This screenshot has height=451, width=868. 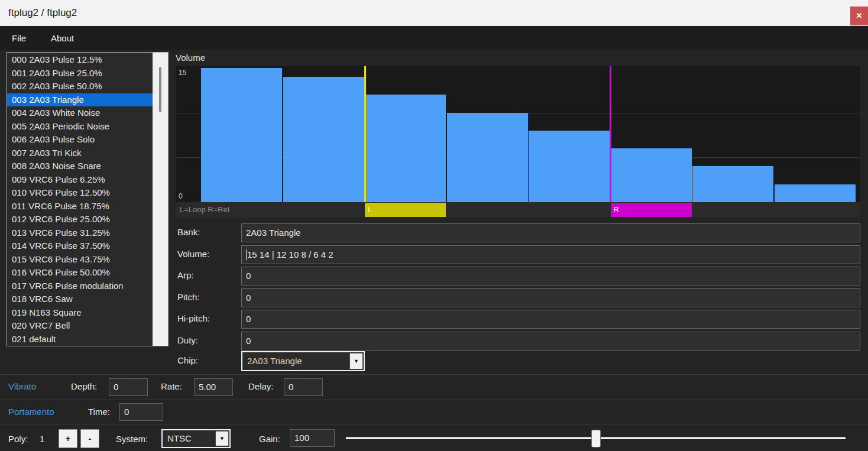 What do you see at coordinates (859, 16) in the screenshot?
I see `close-button: ✕` at bounding box center [859, 16].